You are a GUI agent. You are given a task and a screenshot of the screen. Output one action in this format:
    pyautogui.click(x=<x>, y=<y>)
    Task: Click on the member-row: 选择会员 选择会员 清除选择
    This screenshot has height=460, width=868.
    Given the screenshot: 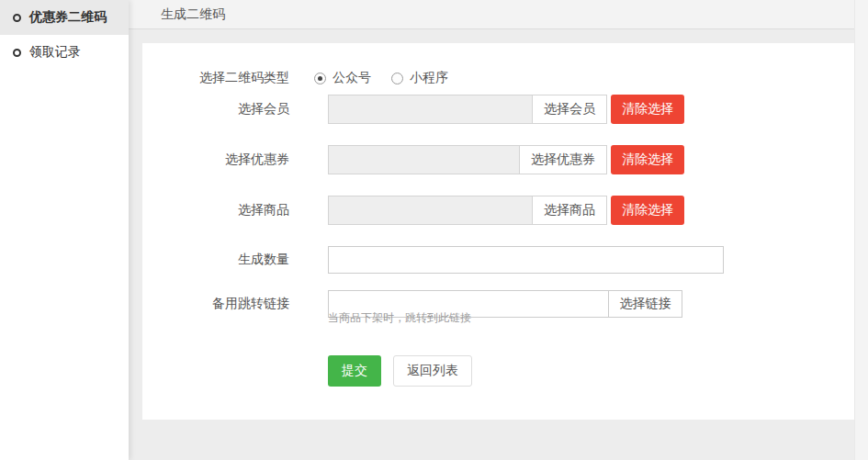 What is the action you would take?
    pyautogui.click(x=498, y=109)
    